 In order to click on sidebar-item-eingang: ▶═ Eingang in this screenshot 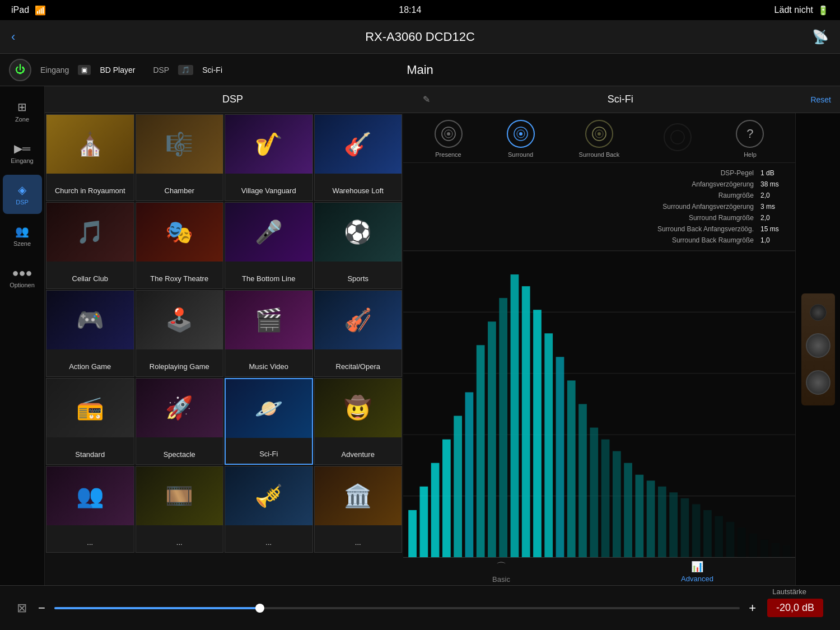, I will do `click(22, 153)`.